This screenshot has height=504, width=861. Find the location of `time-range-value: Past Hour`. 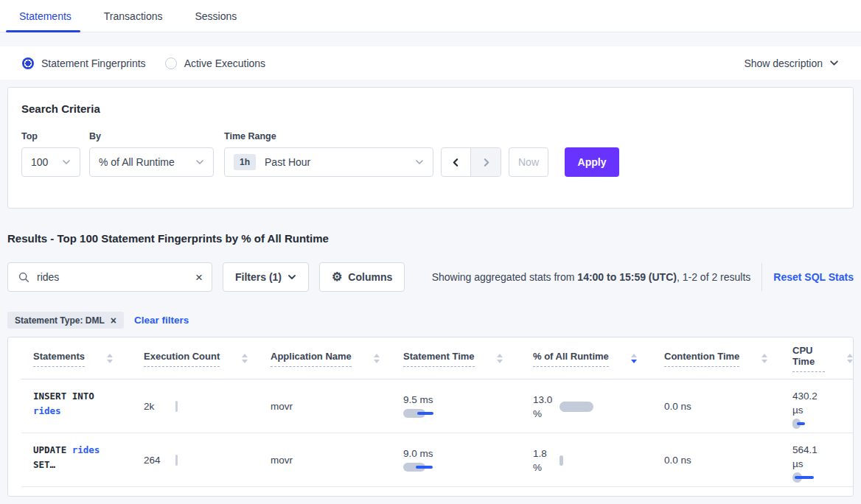

time-range-value: Past Hour is located at coordinates (287, 162).